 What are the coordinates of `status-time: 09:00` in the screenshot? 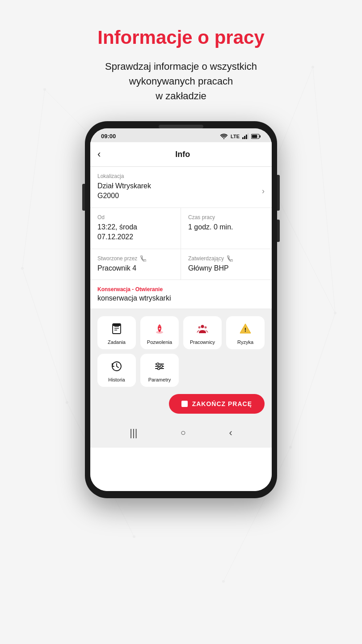 It's located at (108, 136).